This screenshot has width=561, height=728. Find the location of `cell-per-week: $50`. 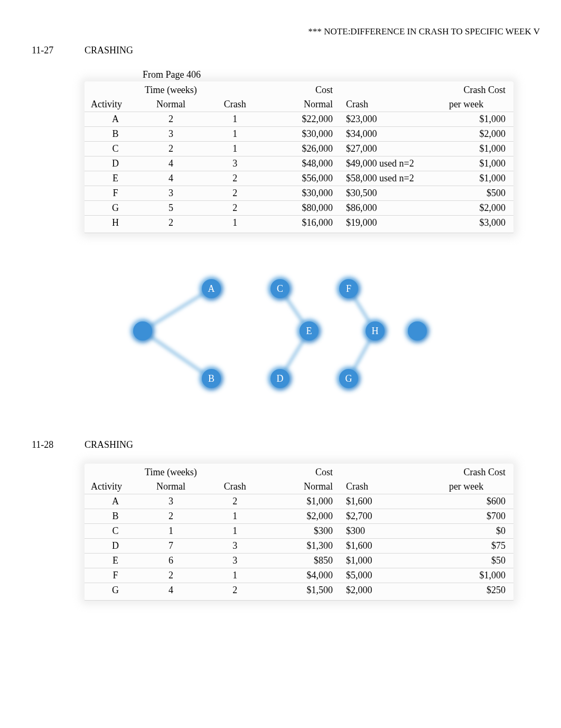

cell-per-week: $50 is located at coordinates (478, 561).